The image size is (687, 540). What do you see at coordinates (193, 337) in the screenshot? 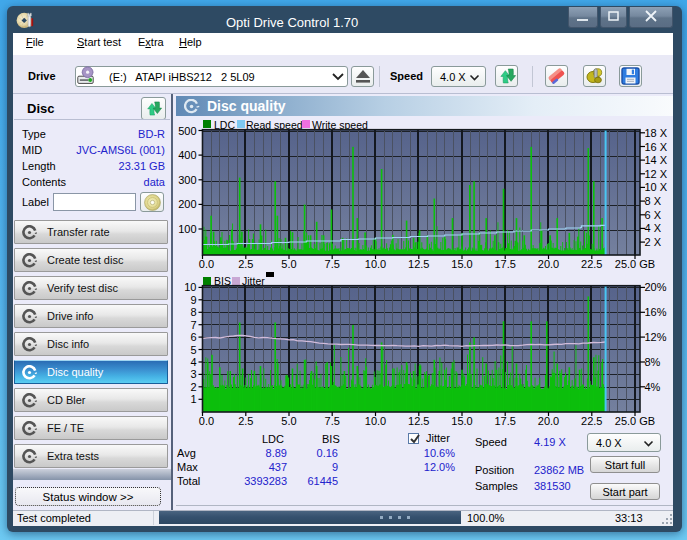
I see `svg-text: 6` at bounding box center [193, 337].